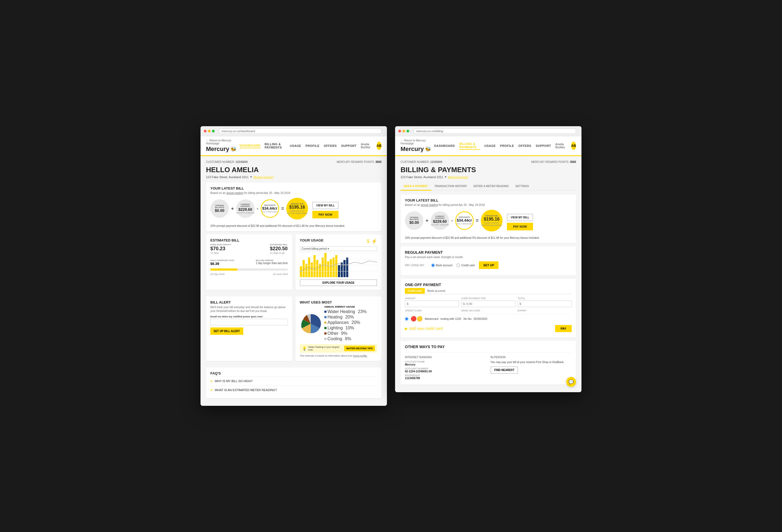  Describe the element at coordinates (442, 265) in the screenshot. I see `bank-account-radio-label: Bank account` at that location.